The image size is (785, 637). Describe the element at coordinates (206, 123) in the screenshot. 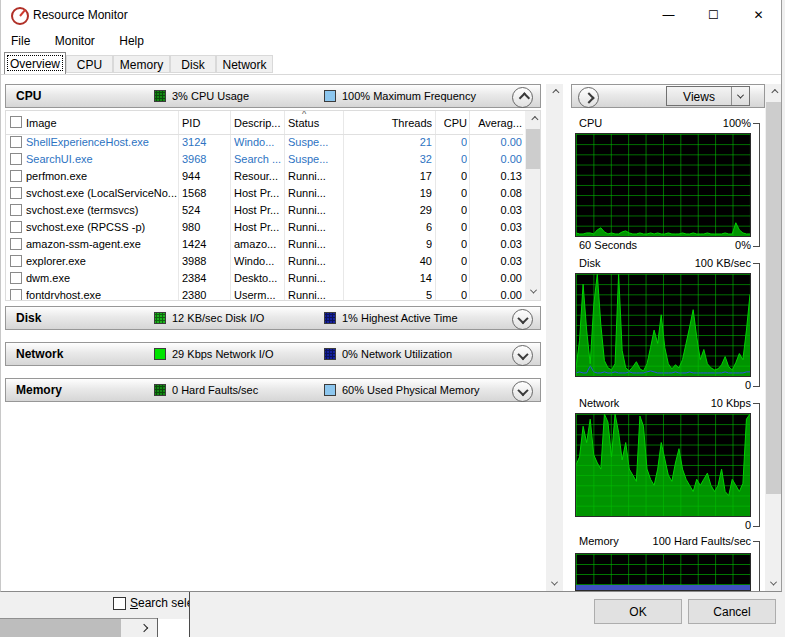

I see `column-header-pid: PID` at that location.